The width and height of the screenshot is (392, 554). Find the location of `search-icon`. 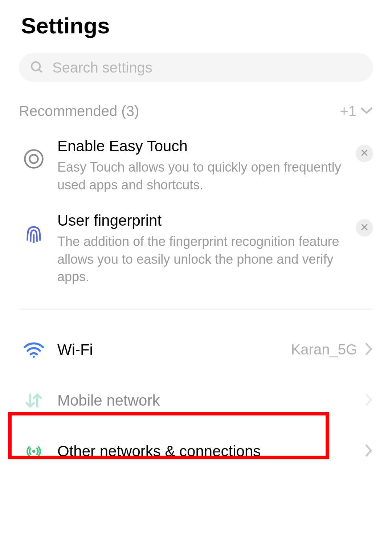

search-icon is located at coordinates (37, 67).